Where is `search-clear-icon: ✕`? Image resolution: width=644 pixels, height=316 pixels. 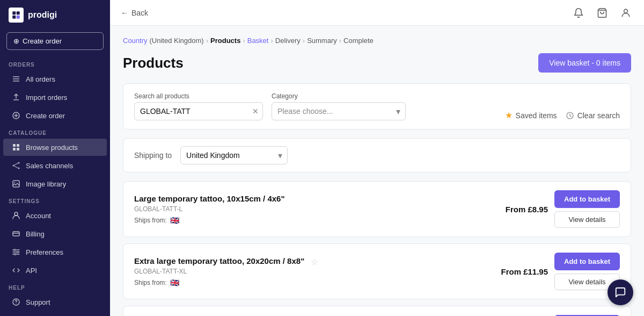 search-clear-icon: ✕ is located at coordinates (255, 111).